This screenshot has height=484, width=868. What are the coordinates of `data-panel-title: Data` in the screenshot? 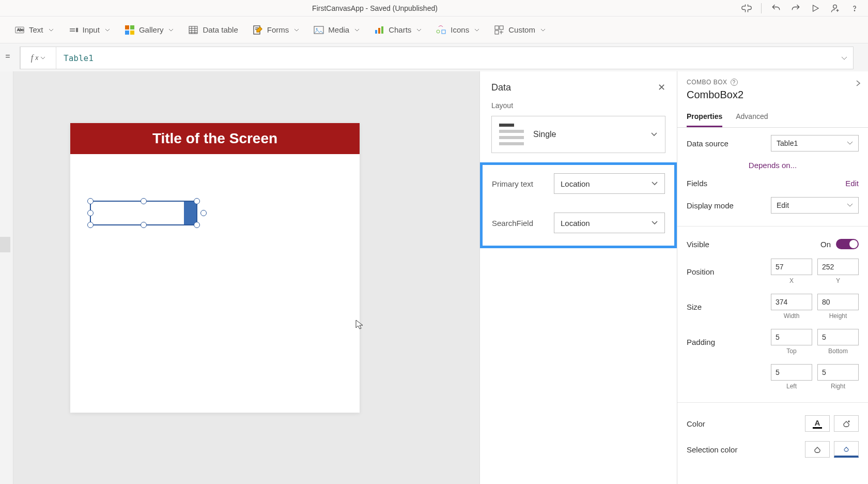 It's located at (501, 88).